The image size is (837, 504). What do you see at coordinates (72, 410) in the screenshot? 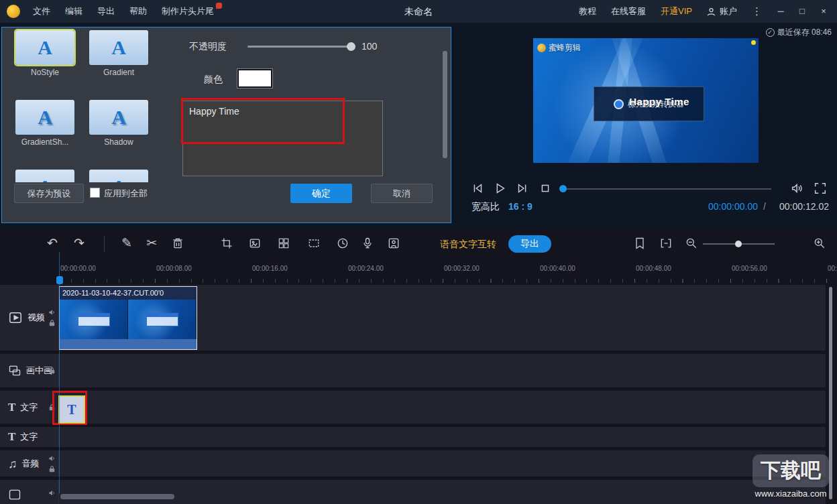
I see `text-clip: T` at bounding box center [72, 410].